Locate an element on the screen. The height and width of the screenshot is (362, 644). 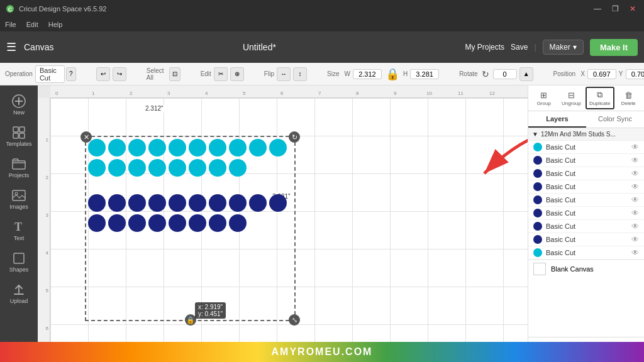
sidebar-upload-label: Upload is located at coordinates (19, 301).